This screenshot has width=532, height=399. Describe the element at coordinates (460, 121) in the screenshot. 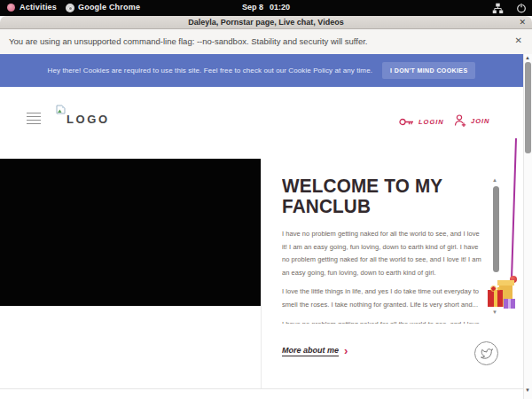

I see `user-plus-icon` at that location.